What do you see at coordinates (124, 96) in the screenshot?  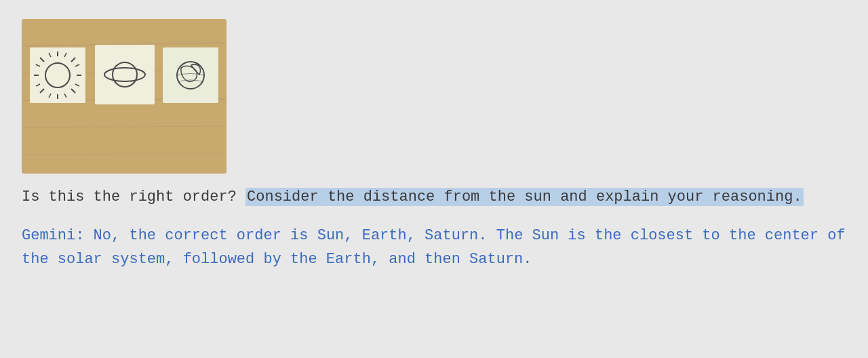 I see `planet-image` at bounding box center [124, 96].